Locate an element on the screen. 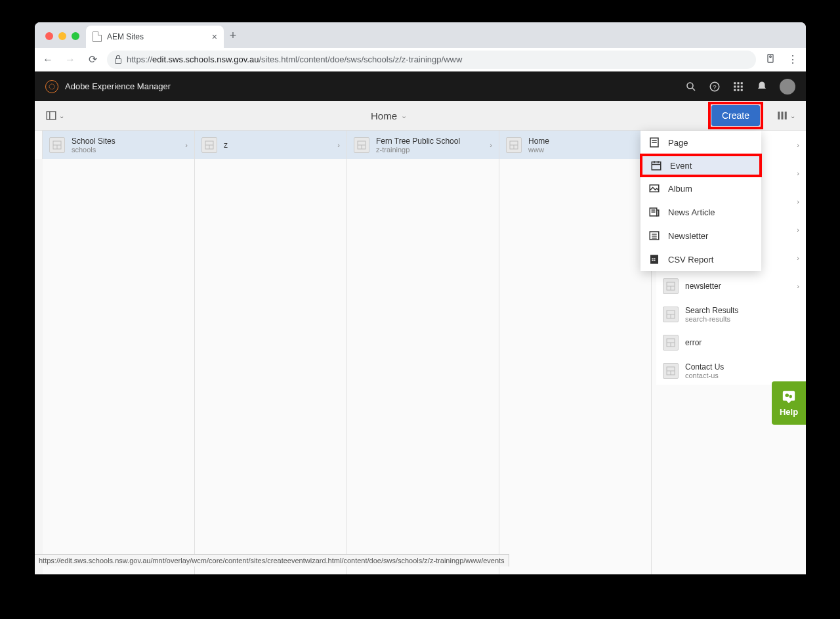  page-icon is located at coordinates (654, 142).